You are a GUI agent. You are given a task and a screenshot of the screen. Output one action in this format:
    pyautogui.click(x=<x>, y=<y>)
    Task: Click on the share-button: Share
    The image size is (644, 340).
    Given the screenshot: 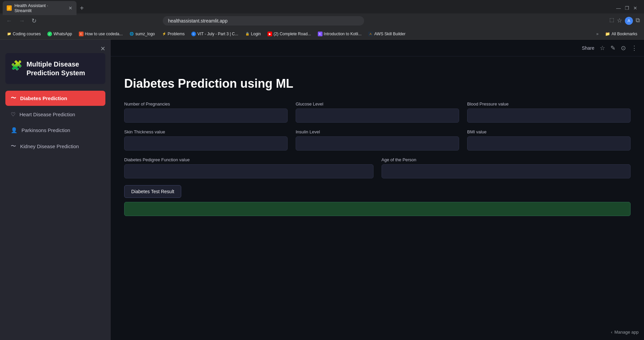 What is the action you would take?
    pyautogui.click(x=588, y=48)
    